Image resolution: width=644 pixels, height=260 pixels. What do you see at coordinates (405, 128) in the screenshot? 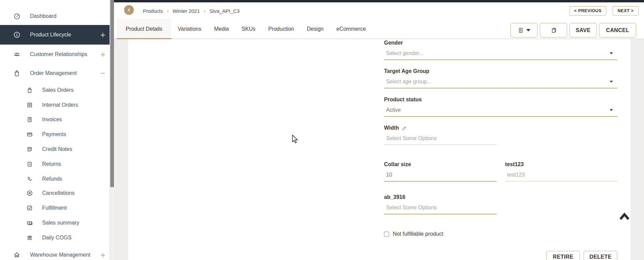
I see `edit-pencil-icon` at bounding box center [405, 128].